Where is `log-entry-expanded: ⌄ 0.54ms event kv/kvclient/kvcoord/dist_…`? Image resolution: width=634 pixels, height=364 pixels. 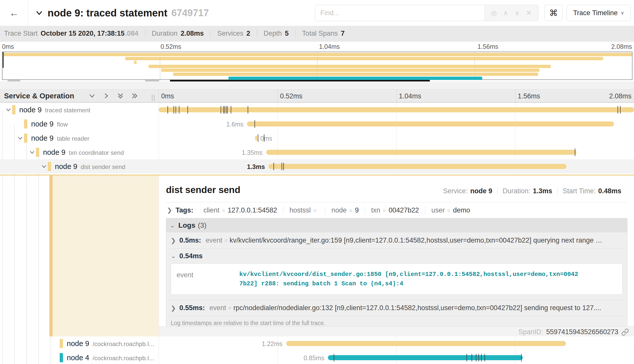
log-entry-expanded: ⌄ 0.54ms event kv/kvclient/kvcoord/dist_… is located at coordinates (397, 274).